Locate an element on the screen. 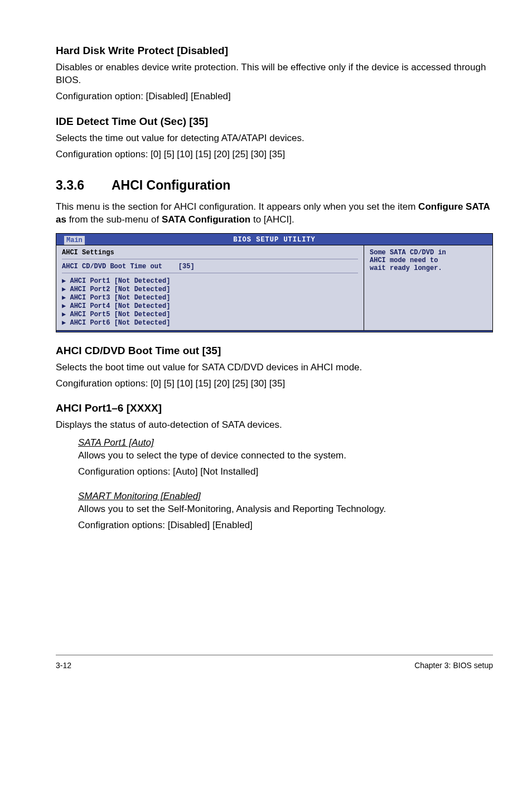  smart-monitoring-opts: Configration options: [Disabled] [Enable… is located at coordinates (286, 525).